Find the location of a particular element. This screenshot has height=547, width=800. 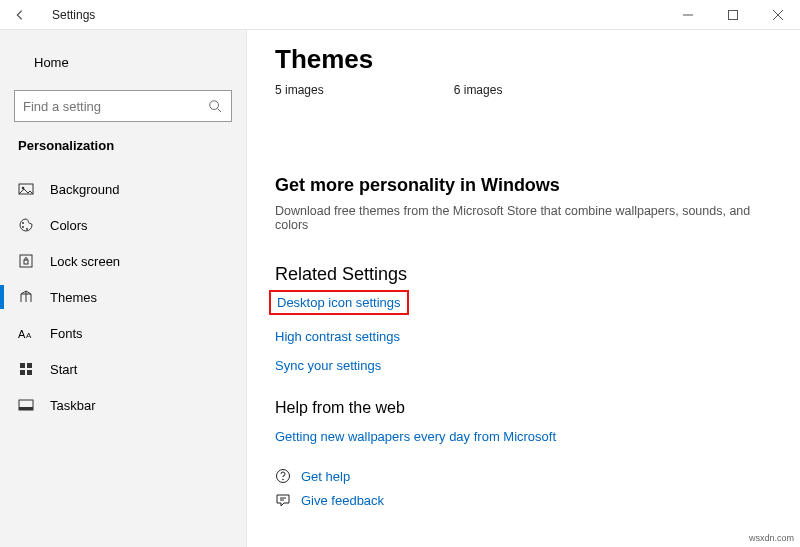

give-feedback-row: Give feedback is located at coordinates (524, 500).